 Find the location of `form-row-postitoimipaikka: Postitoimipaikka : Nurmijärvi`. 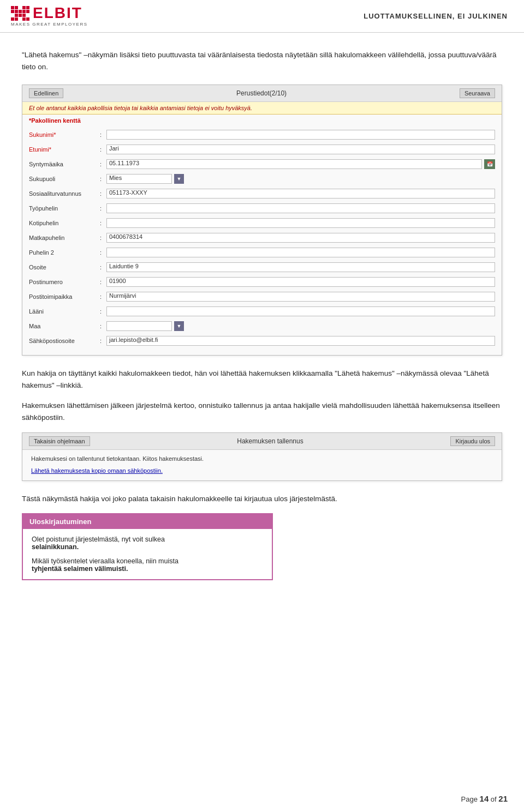

form-row-postitoimipaikka: Postitoimipaikka : Nurmijärvi is located at coordinates (262, 297).